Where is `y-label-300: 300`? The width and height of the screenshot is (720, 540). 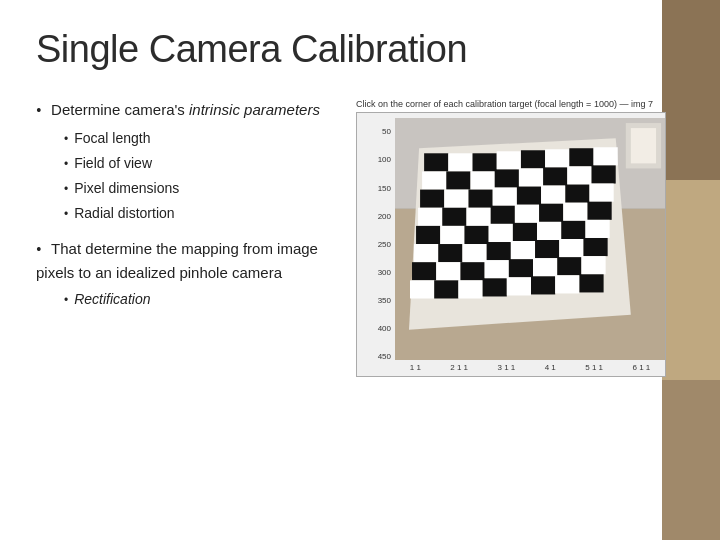 y-label-300: 300 is located at coordinates (384, 272).